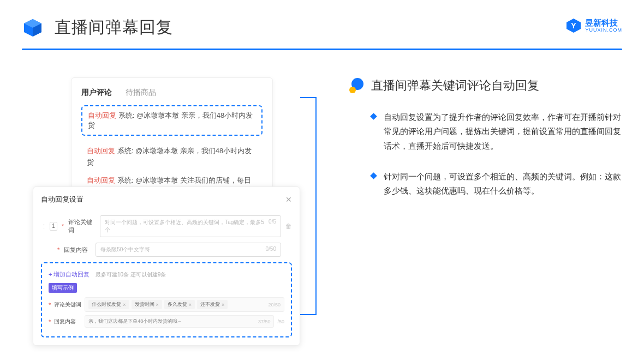 The image size is (644, 362). I want to click on keyword-tag: 还不发货×, so click(212, 304).